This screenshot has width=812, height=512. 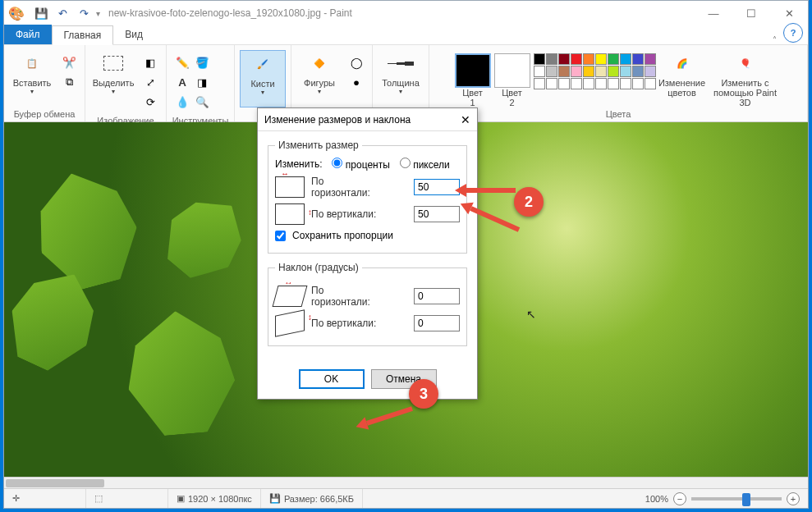 I want to click on canvas-size-cell: ▣ 1920 × 1080пкс, so click(x=215, y=499).